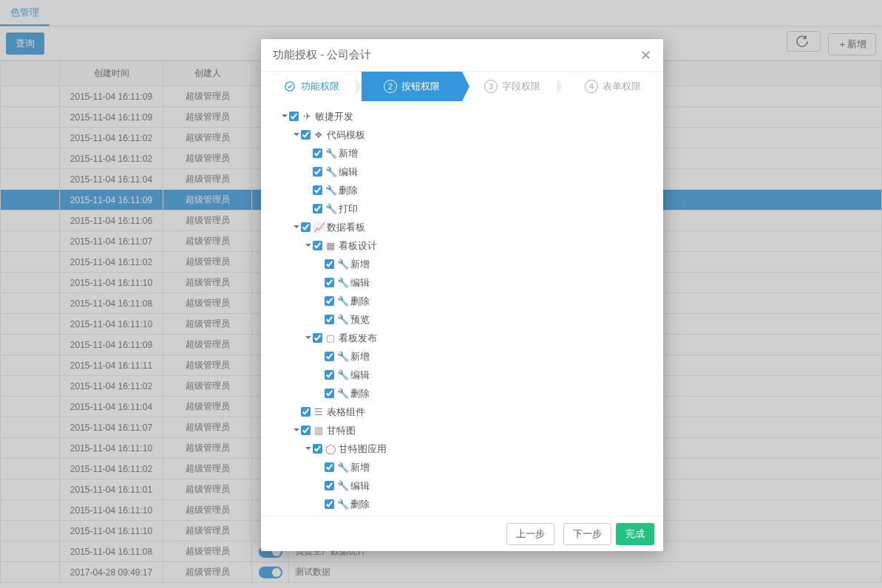 The width and height of the screenshot is (882, 588). I want to click on tree-label: 看板发布, so click(358, 338).